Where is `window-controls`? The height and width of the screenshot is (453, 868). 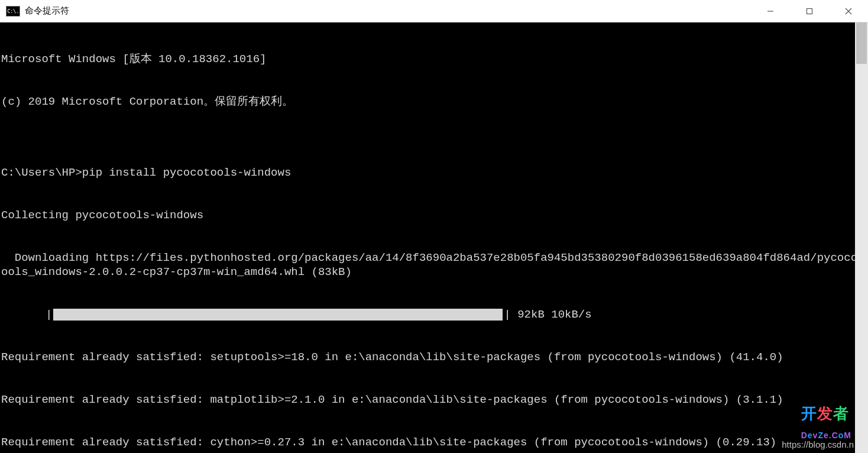 window-controls is located at coordinates (809, 11).